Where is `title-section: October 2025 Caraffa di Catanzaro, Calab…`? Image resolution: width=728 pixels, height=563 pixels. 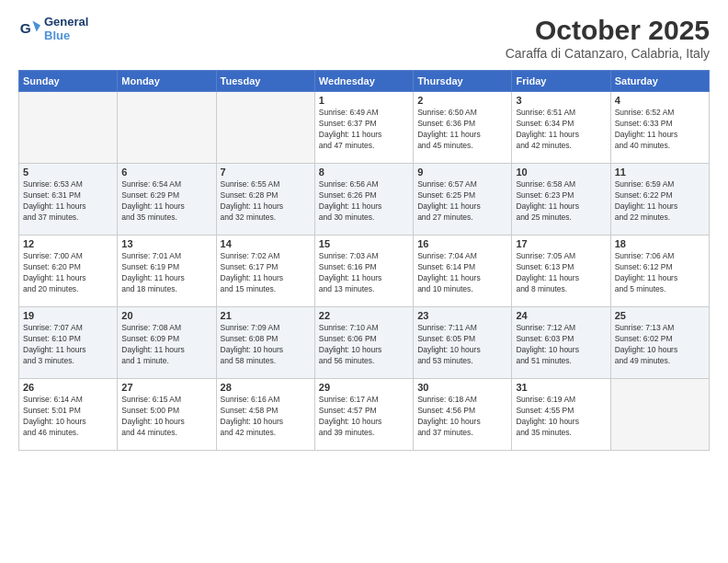
title-section: October 2025 Caraffa di Catanzaro, Calab… is located at coordinates (608, 38).